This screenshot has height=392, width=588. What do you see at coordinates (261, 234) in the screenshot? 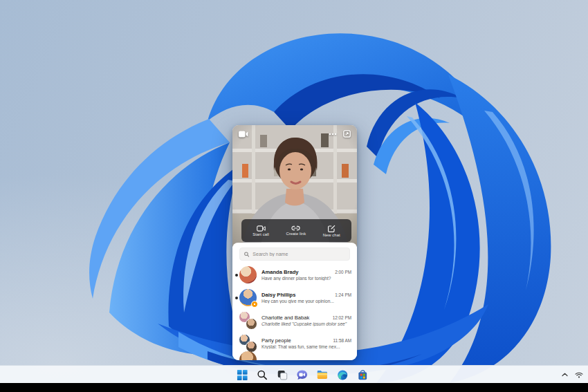
I see `start-call-label: Start call` at bounding box center [261, 234].